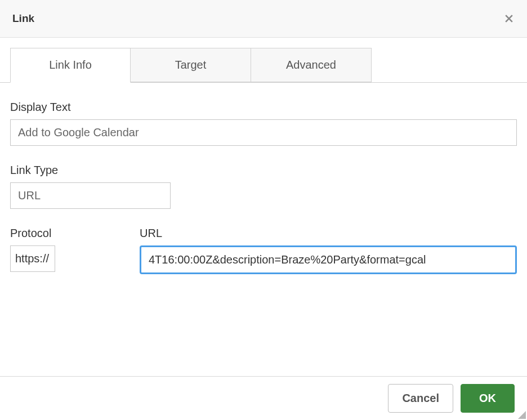 The width and height of the screenshot is (527, 420). What do you see at coordinates (264, 19) in the screenshot?
I see `dialog-header: Link` at bounding box center [264, 19].